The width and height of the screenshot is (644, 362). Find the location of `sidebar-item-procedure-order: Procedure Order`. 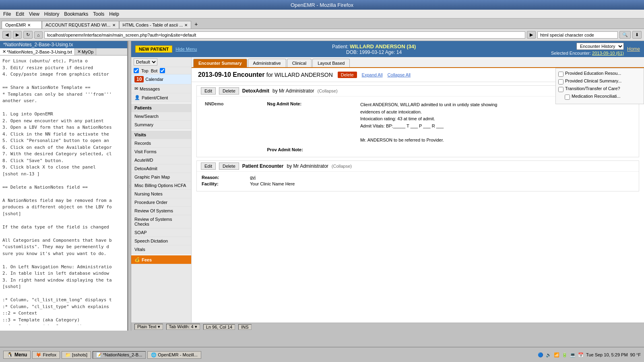

sidebar-item-procedure-order: Procedure Order is located at coordinates (161, 203).